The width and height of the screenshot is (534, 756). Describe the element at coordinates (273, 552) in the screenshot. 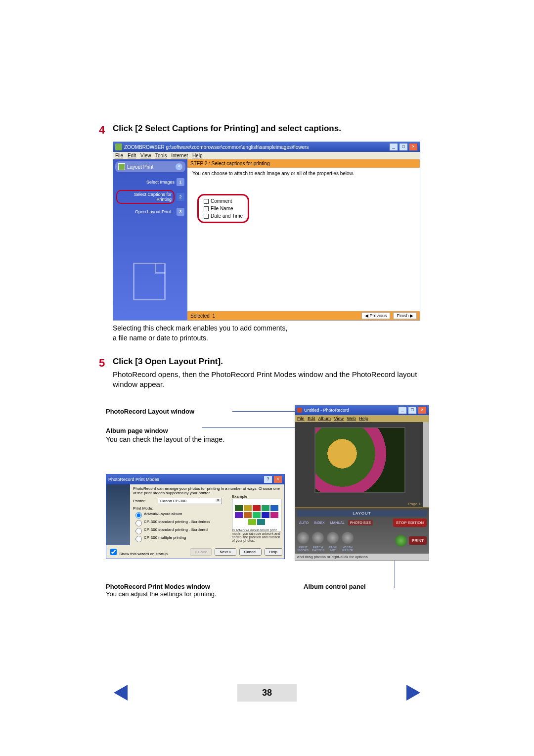

I see `pr-help-button: Help` at that location.